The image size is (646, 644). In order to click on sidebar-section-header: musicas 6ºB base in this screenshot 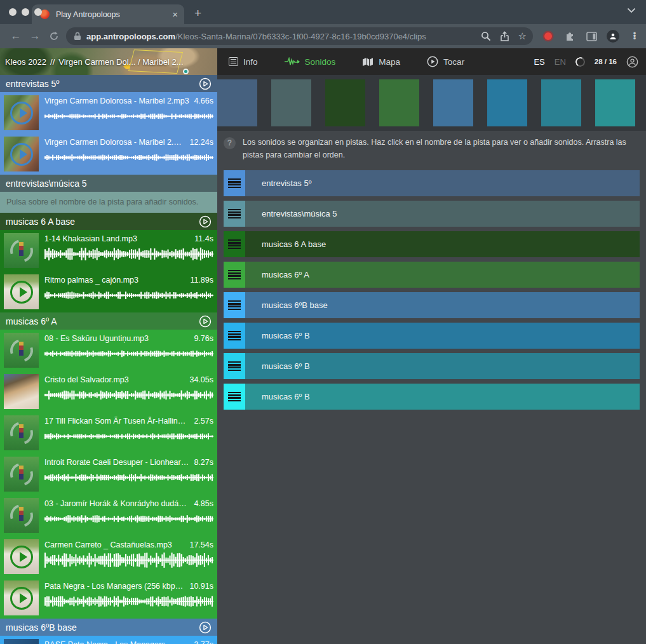, I will do `click(109, 627)`.